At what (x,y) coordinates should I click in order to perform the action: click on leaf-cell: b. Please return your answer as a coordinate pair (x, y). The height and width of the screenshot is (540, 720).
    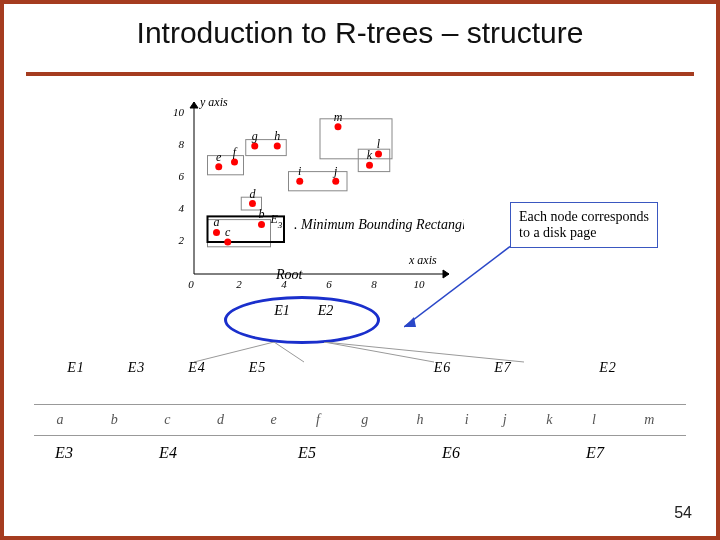
    Looking at the image, I should click on (114, 420).